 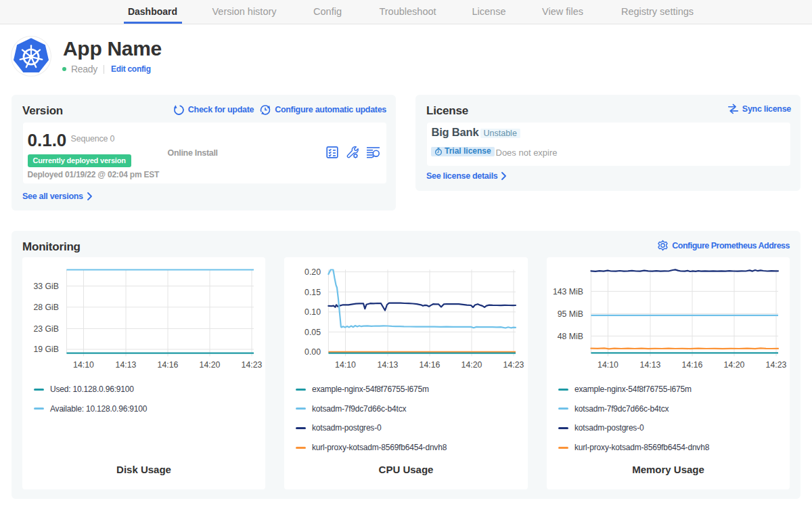 I want to click on svg-text: 28 GiB, so click(x=46, y=307).